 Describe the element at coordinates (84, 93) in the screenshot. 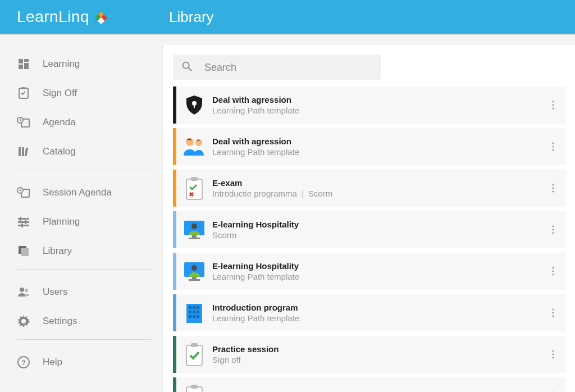

I see `sidebar-item-signoff: Sign Off` at that location.